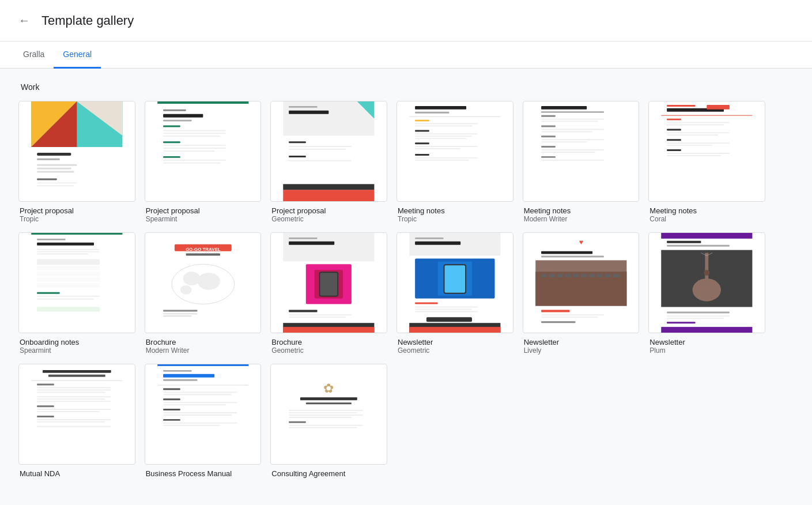 This screenshot has width=812, height=505. What do you see at coordinates (33, 55) in the screenshot?
I see `tab-gralla: Gralla` at bounding box center [33, 55].